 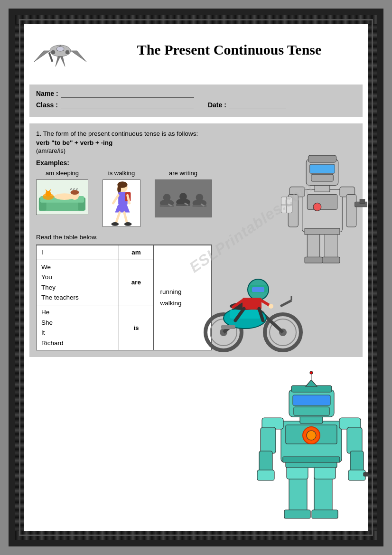 What do you see at coordinates (183, 173) in the screenshot?
I see `example-writing-caption: are writing` at bounding box center [183, 173].